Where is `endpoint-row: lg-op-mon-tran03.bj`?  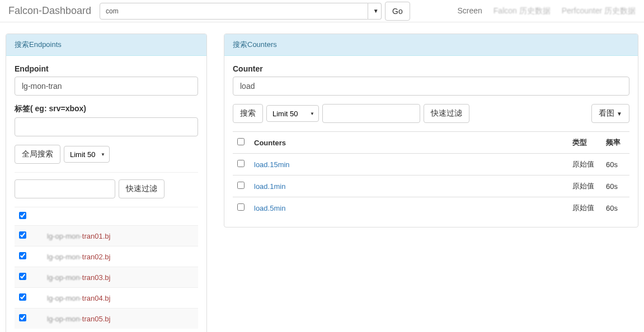 endpoint-row: lg-op-mon-tran03.bj is located at coordinates (106, 277).